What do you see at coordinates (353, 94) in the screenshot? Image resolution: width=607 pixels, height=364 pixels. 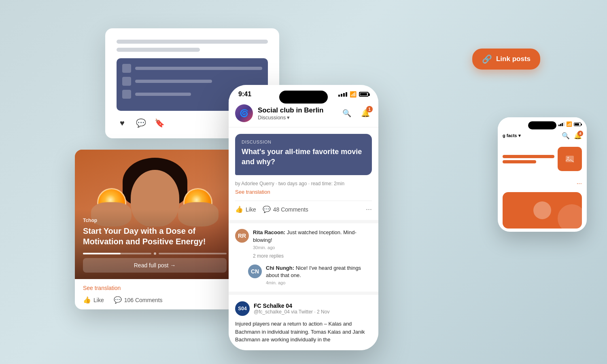 I see `wifi-icon: 📶` at bounding box center [353, 94].